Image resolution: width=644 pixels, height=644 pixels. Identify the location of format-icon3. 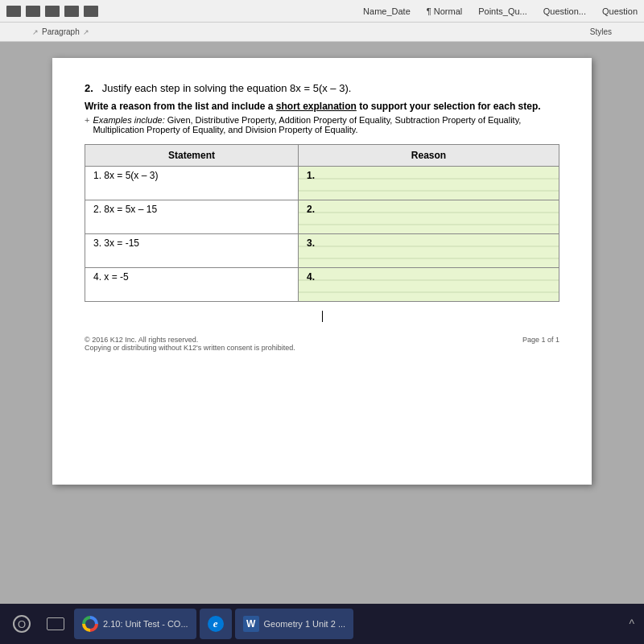
(52, 11).